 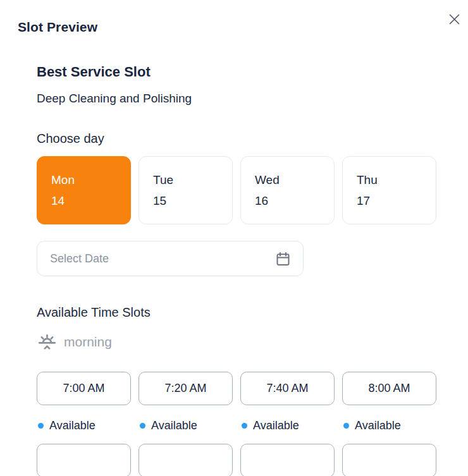 What do you see at coordinates (234, 27) in the screenshot?
I see `page-title: Slot Preview` at bounding box center [234, 27].